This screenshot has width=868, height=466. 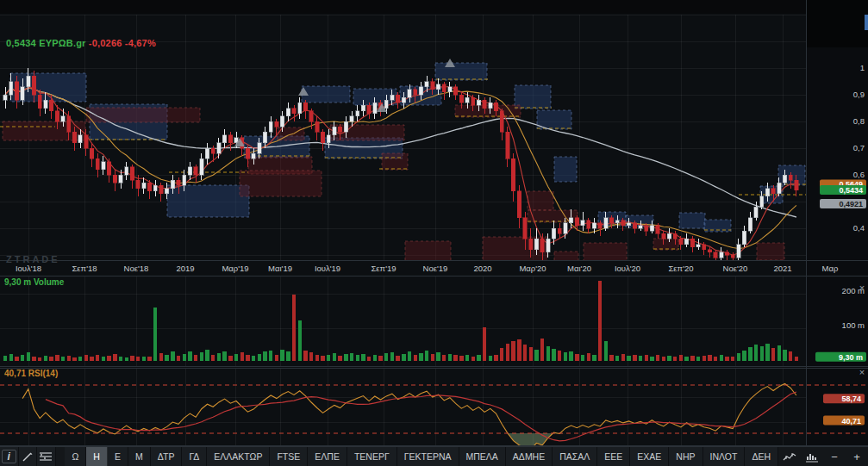 I want to click on symbol-tab-ΤΕΝΕΡΓ: ΤΕΝΕΡΓ, so click(x=372, y=457).